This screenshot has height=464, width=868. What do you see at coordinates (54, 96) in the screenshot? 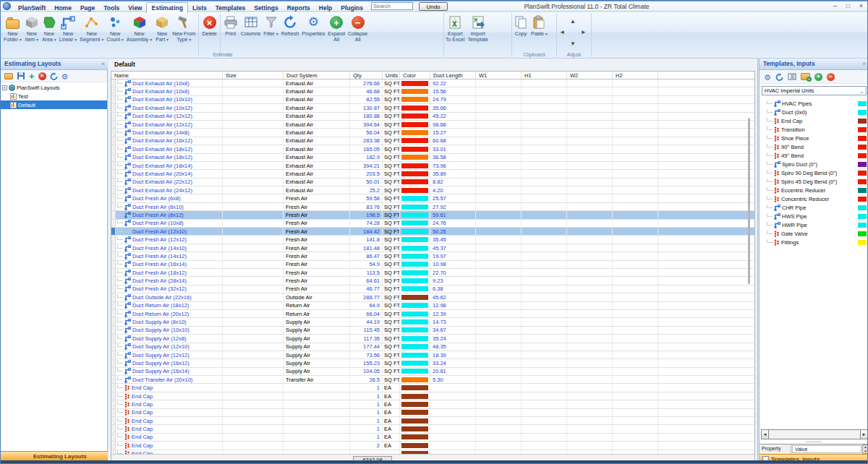
I see `layout-node-test: Test` at bounding box center [54, 96].